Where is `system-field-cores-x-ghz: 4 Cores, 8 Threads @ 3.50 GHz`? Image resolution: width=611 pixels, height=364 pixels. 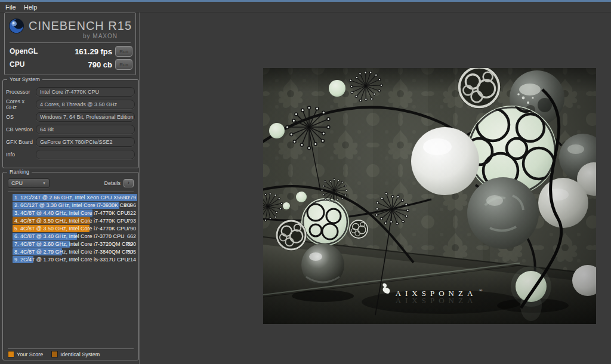 system-field-cores-x-ghz: 4 Cores, 8 Threads @ 3.50 GHz is located at coordinates (85, 104).